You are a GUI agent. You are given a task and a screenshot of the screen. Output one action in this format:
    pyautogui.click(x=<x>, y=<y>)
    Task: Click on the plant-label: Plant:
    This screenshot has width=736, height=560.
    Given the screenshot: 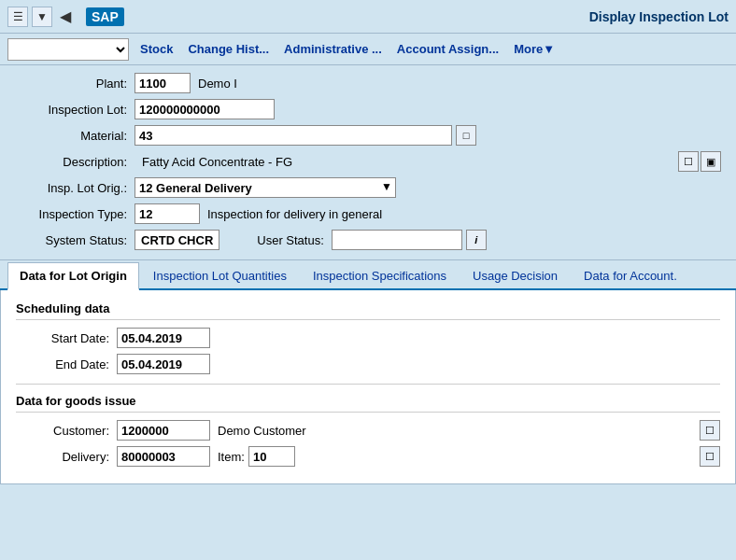 What is the action you would take?
    pyautogui.click(x=71, y=84)
    